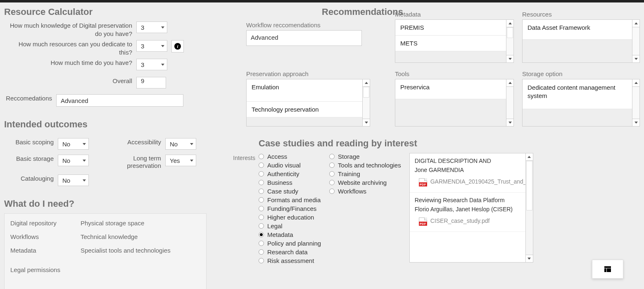 The height and width of the screenshot is (289, 644). I want to click on interest-option: Metadata, so click(290, 235).